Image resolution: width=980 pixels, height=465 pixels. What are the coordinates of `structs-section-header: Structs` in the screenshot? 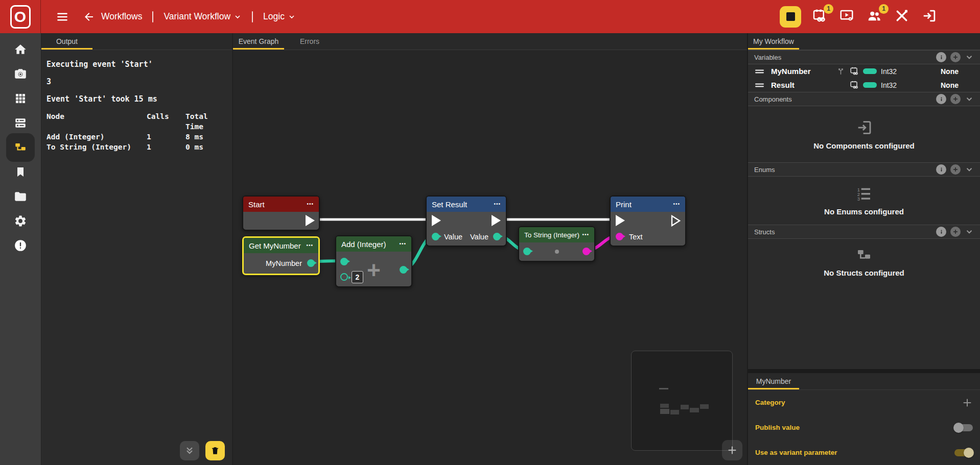 It's located at (864, 232).